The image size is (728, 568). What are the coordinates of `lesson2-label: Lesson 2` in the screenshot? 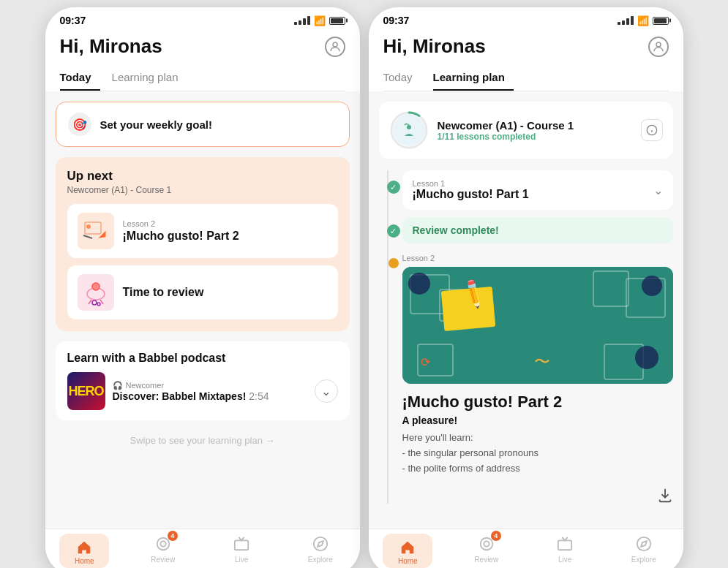 It's located at (181, 224).